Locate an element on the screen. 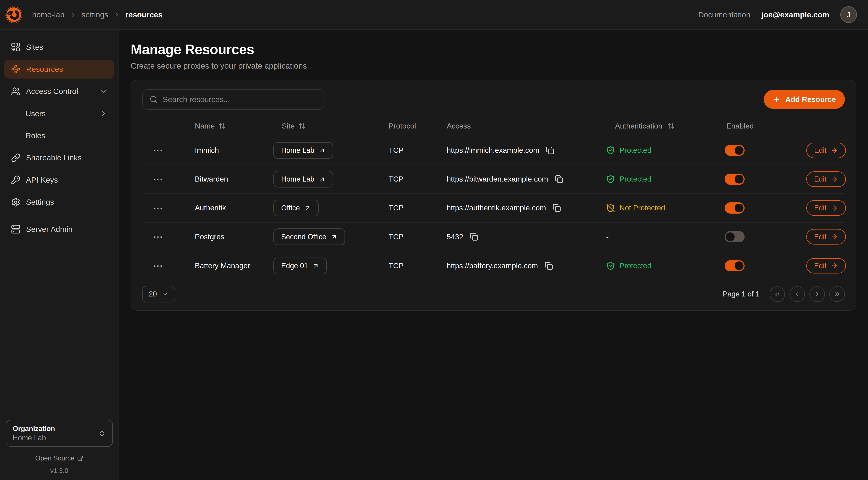 The image size is (868, 480). header-site: Site is located at coordinates (330, 126).